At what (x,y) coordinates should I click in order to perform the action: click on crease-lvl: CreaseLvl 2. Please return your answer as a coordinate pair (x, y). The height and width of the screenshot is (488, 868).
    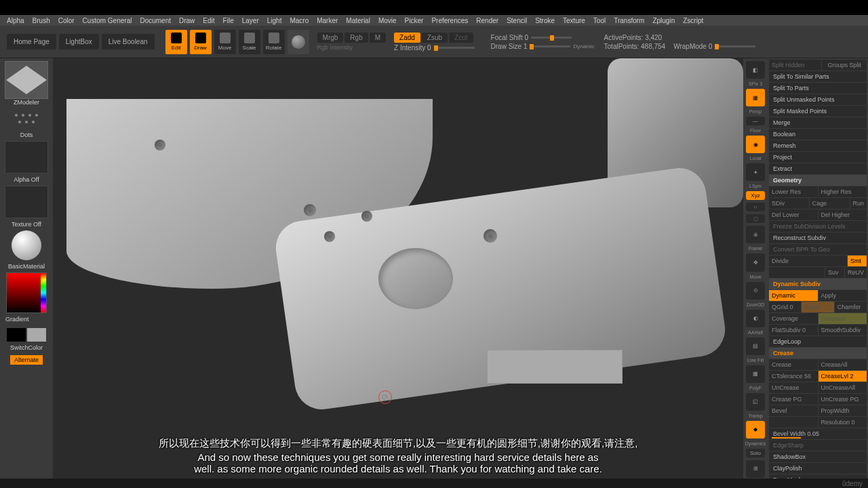
    Looking at the image, I should click on (843, 376).